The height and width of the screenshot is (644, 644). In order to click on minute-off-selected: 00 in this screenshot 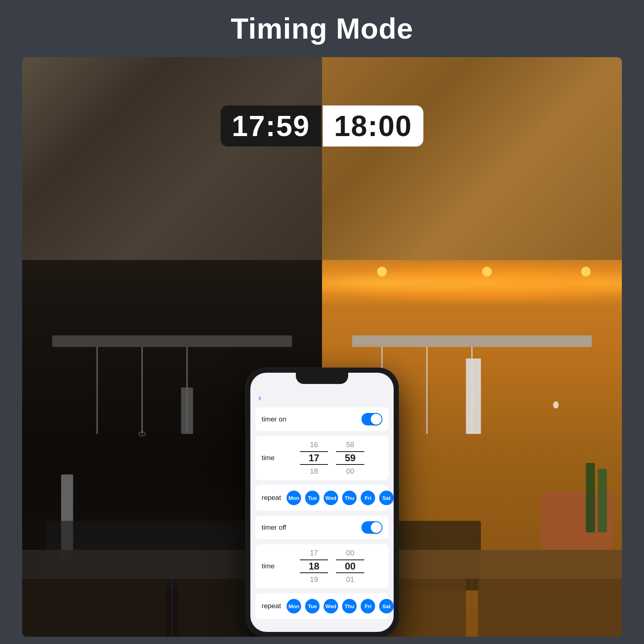, I will do `click(350, 566)`.